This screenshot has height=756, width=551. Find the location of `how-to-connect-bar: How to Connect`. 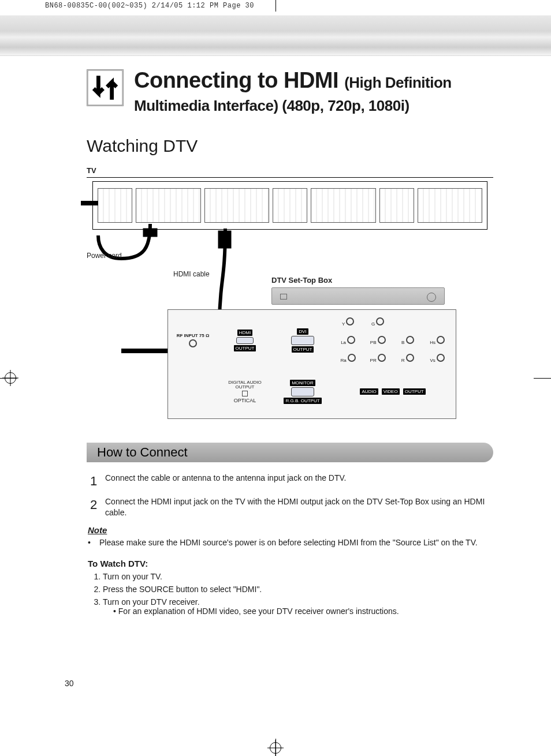

how-to-connect-bar: How to Connect is located at coordinates (290, 452).